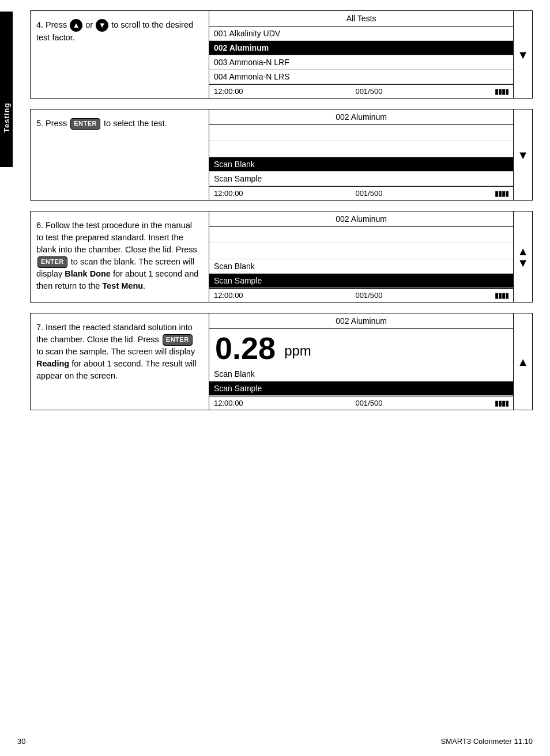 This screenshot has width=550, height=756. Describe the element at coordinates (522, 257) in the screenshot. I see `scroll-arrows: ▲ ▼` at that location.